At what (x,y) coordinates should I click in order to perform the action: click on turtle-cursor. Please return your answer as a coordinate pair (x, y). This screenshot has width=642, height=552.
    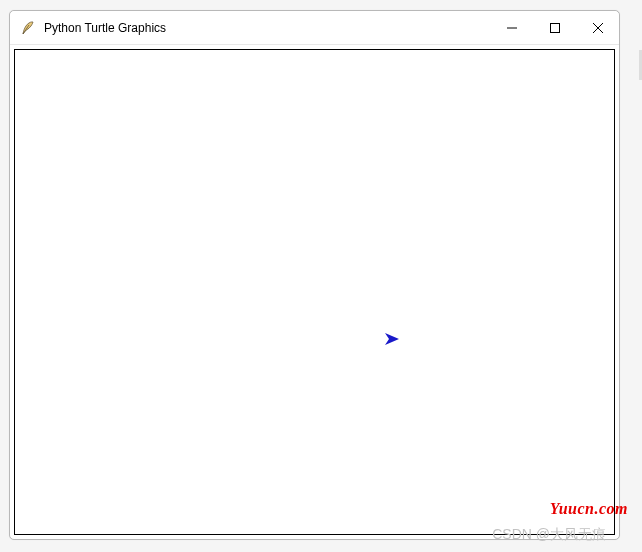
    Looking at the image, I should click on (393, 341).